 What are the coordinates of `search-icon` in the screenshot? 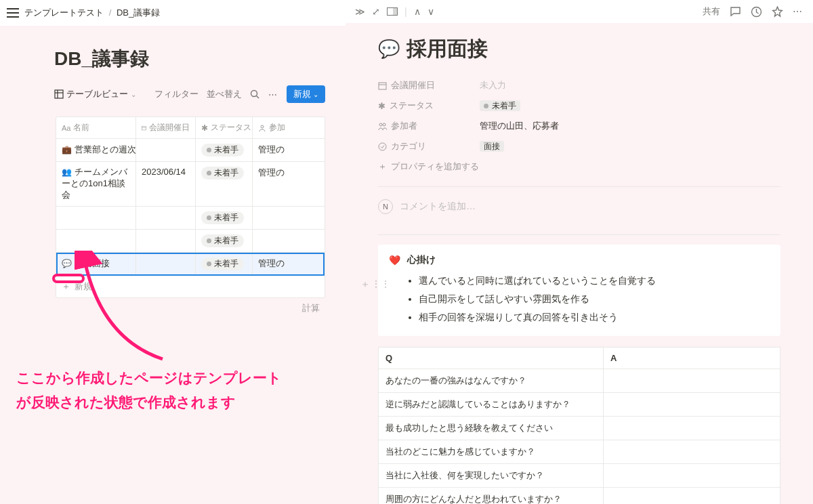 It's located at (255, 95).